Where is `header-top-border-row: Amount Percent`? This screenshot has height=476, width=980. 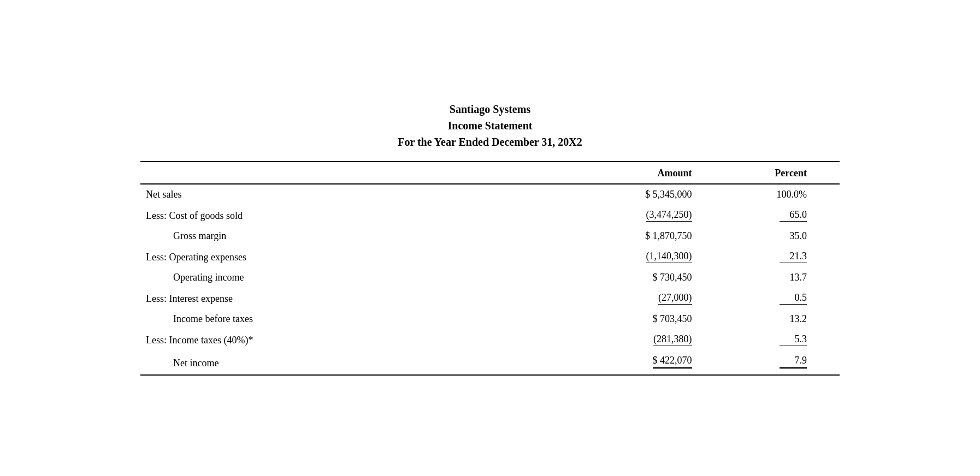 header-top-border-row: Amount Percent is located at coordinates (490, 172).